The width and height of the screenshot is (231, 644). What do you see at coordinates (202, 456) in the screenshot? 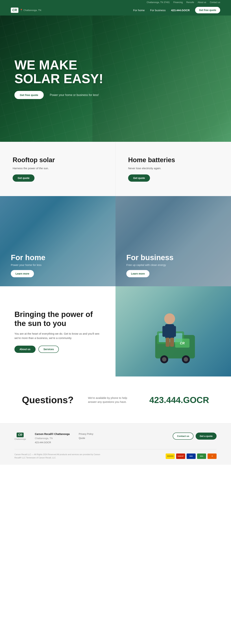
I see `partner-badge-4: SEIA` at bounding box center [202, 456].